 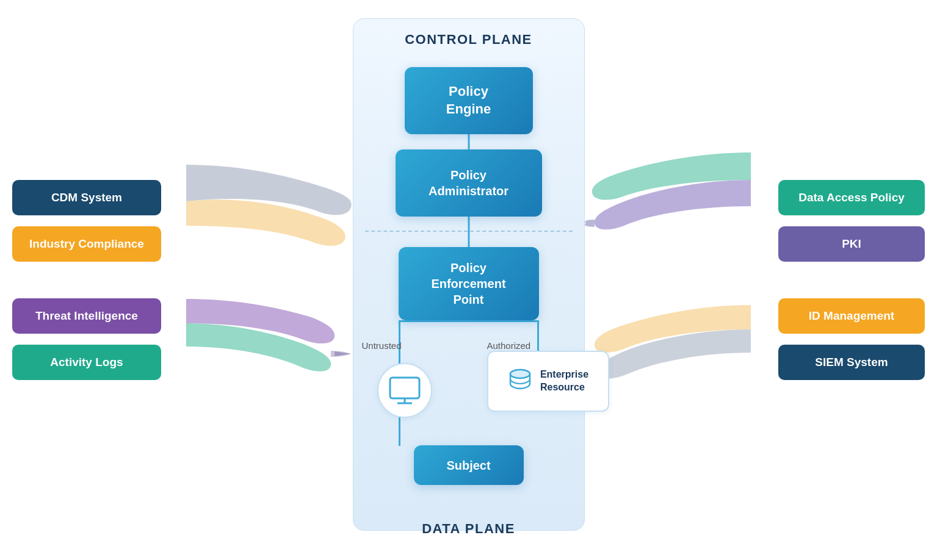 What do you see at coordinates (469, 40) in the screenshot?
I see `control-plane-label: CONTROL PLANE` at bounding box center [469, 40].